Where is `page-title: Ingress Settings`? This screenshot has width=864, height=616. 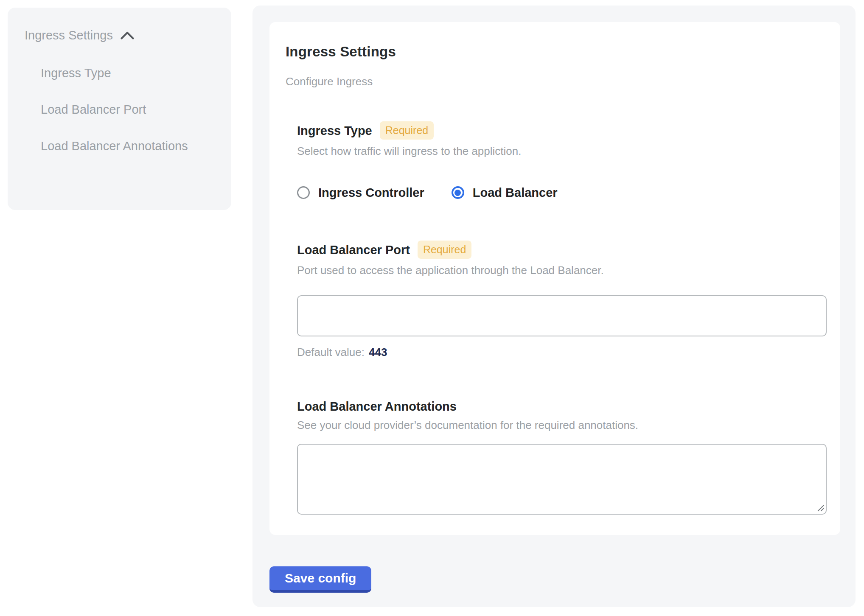 page-title: Ingress Settings is located at coordinates (556, 52).